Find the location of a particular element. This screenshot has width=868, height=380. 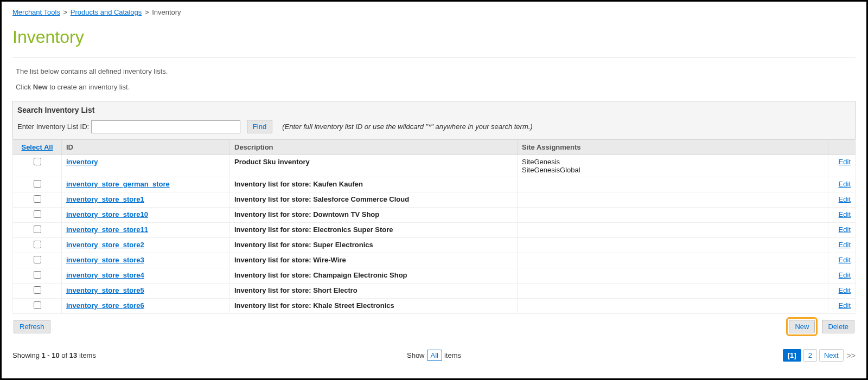

intro-line2-bold: New is located at coordinates (40, 87).